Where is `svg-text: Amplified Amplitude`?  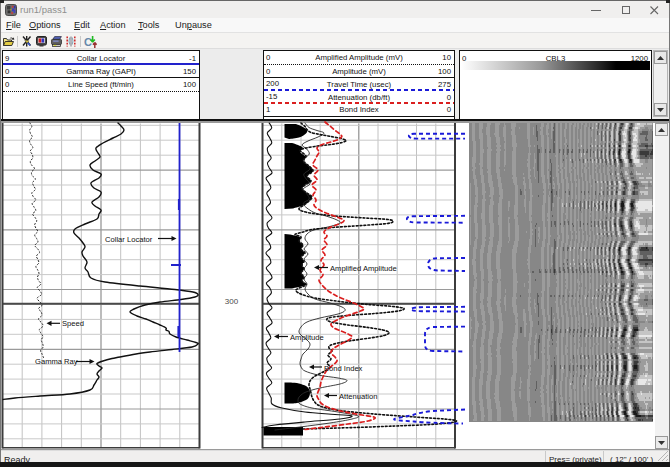
svg-text: Amplified Amplitude is located at coordinates (364, 268).